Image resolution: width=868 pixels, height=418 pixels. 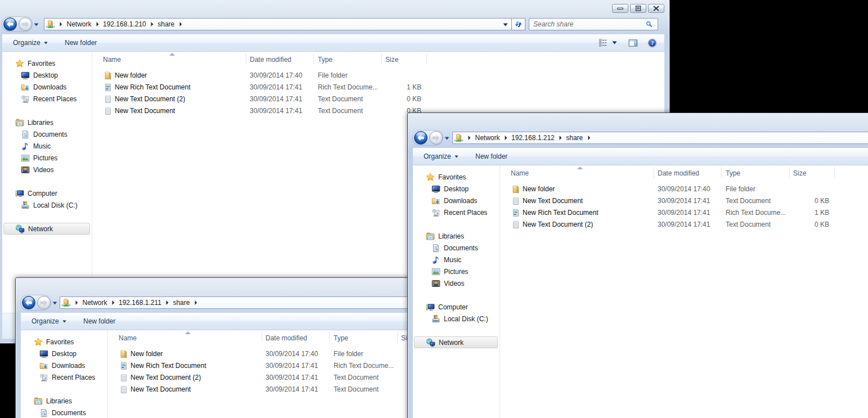 What do you see at coordinates (169, 366) in the screenshot?
I see `file-name: New Rich Text Document` at bounding box center [169, 366].